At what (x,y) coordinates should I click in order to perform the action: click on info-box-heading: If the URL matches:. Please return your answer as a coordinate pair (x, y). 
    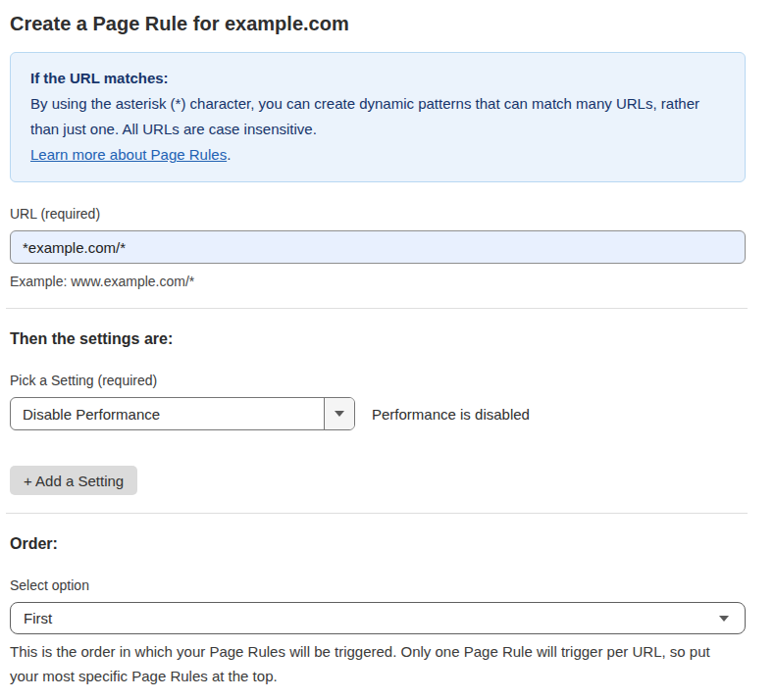
    Looking at the image, I should click on (378, 78).